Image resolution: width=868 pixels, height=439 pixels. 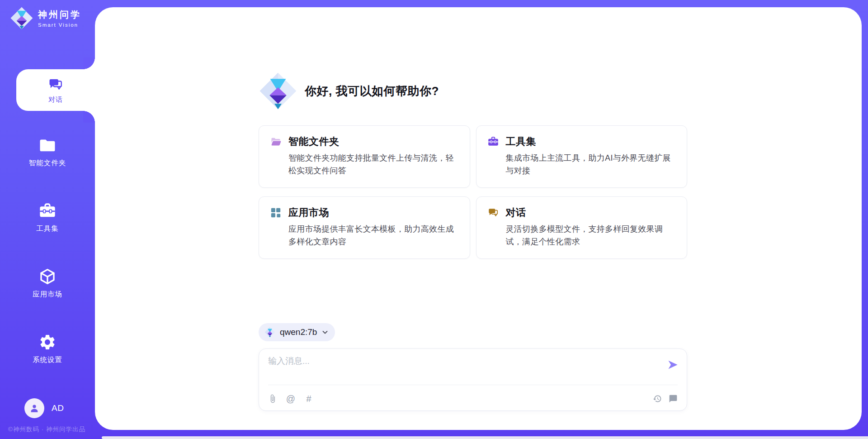 What do you see at coordinates (591, 165) in the screenshot?
I see `card-description: 集成市场上主流工具，助力AI与外界无缝扩展与对接` at bounding box center [591, 165].